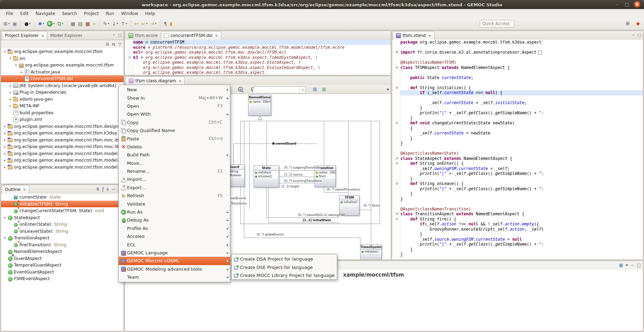  I want to click on view-menu-icon: ▽, so click(120, 44).